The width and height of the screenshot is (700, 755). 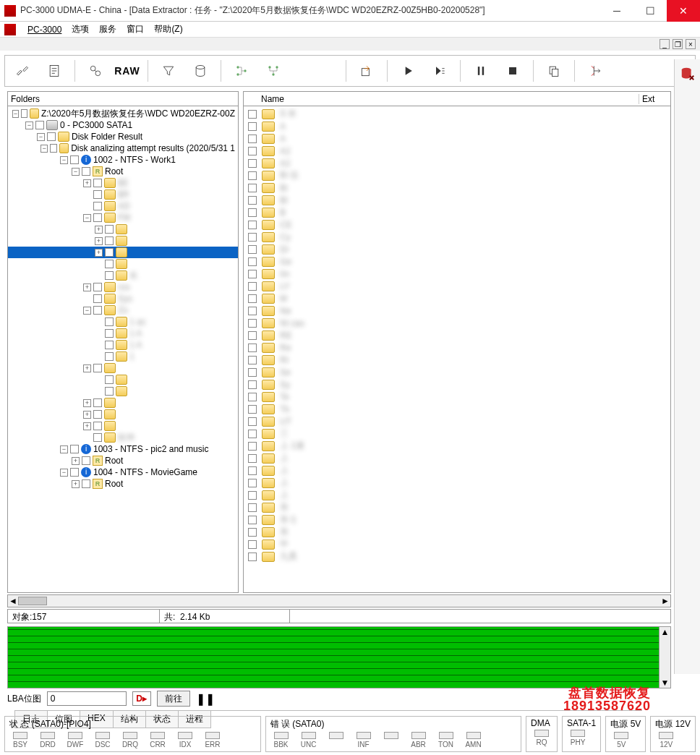 I want to click on file-row: CE, so click(x=457, y=224).